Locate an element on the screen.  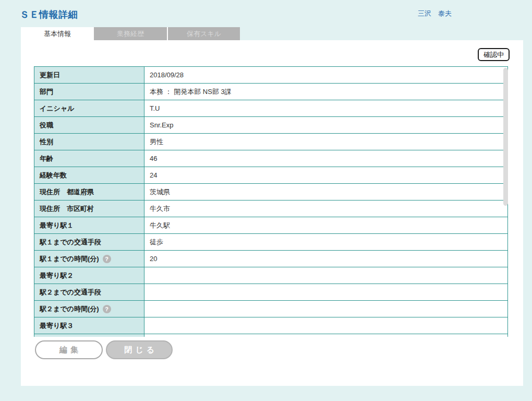
action-buttons: 編集 閉じる is located at coordinates (104, 350).